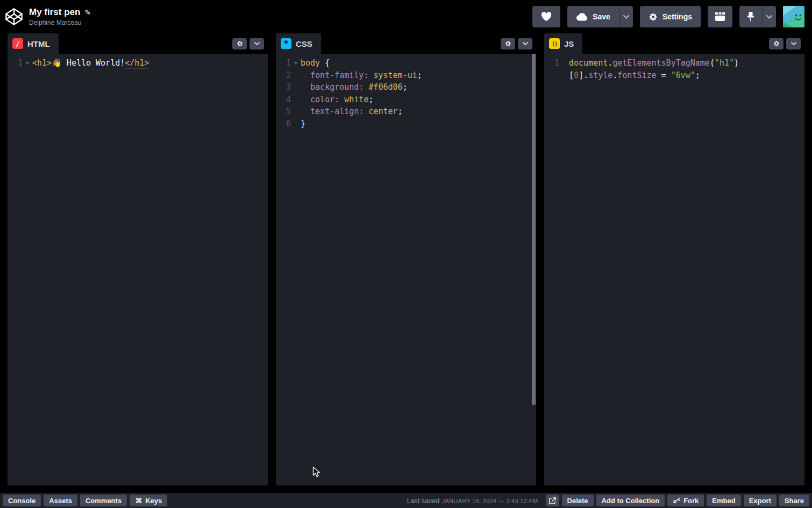 Image resolution: width=812 pixels, height=508 pixels. What do you see at coordinates (626, 17) in the screenshot?
I see `save-dropdown-button` at bounding box center [626, 17].